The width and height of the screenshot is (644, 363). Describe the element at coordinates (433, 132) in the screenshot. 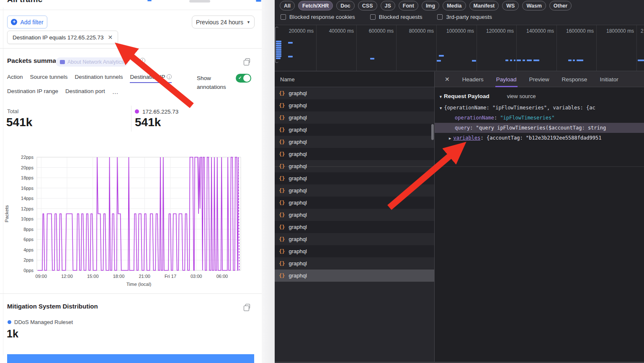

I see `request-list-scrollbar` at that location.